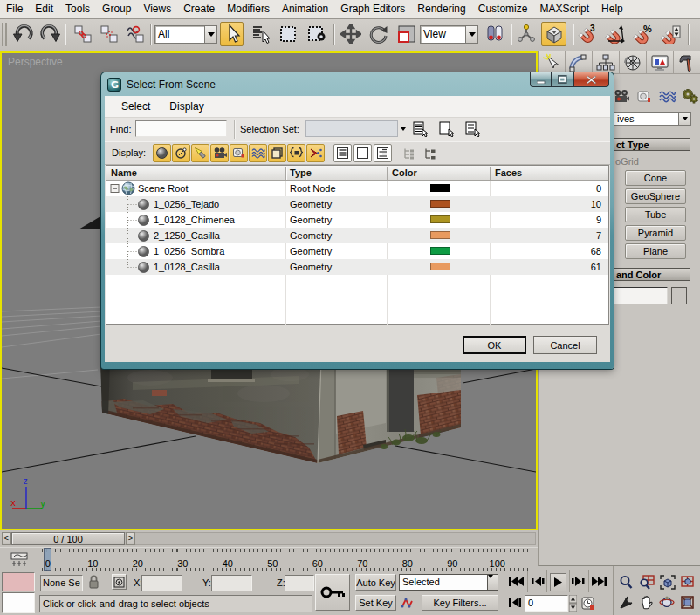 This screenshot has width=700, height=615. Describe the element at coordinates (655, 233) in the screenshot. I see `object-type-button: Pyramid` at that location.